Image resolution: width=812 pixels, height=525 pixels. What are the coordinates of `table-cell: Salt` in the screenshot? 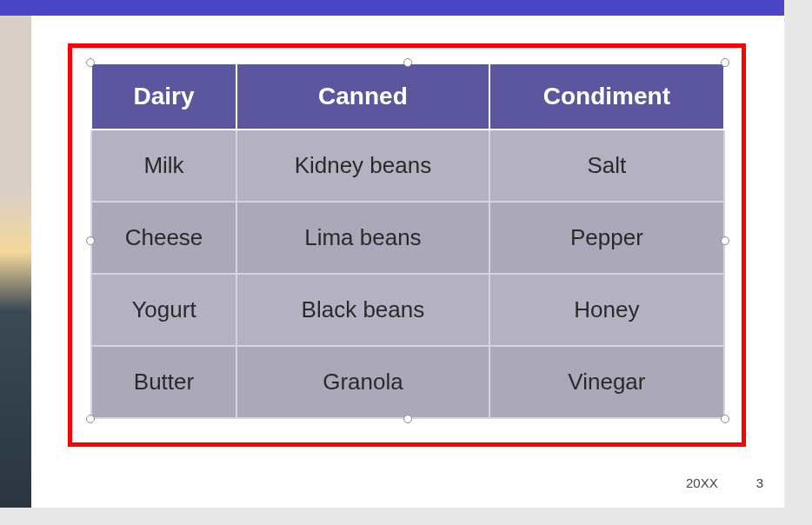 It's located at (607, 165).